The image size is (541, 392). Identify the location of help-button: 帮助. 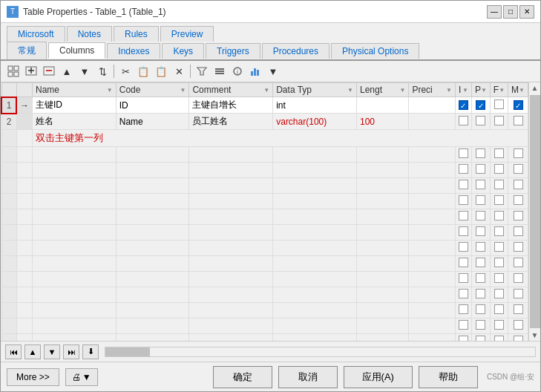
(448, 377).